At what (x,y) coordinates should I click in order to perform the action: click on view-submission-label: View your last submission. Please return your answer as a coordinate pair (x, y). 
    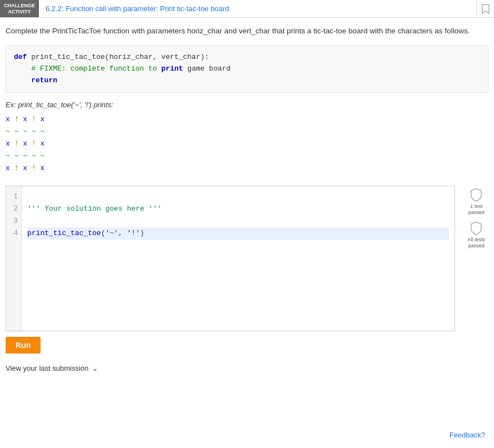
    Looking at the image, I should click on (47, 368).